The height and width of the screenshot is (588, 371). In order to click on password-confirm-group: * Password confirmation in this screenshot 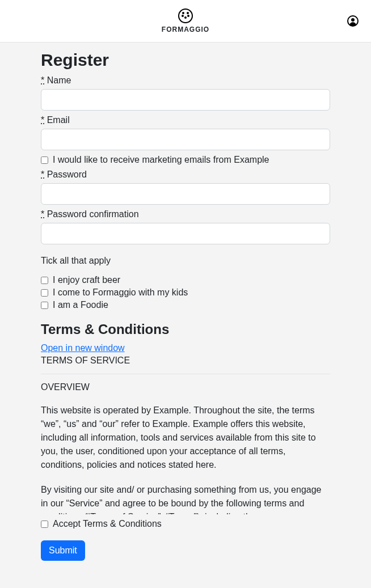, I will do `click(186, 227)`.